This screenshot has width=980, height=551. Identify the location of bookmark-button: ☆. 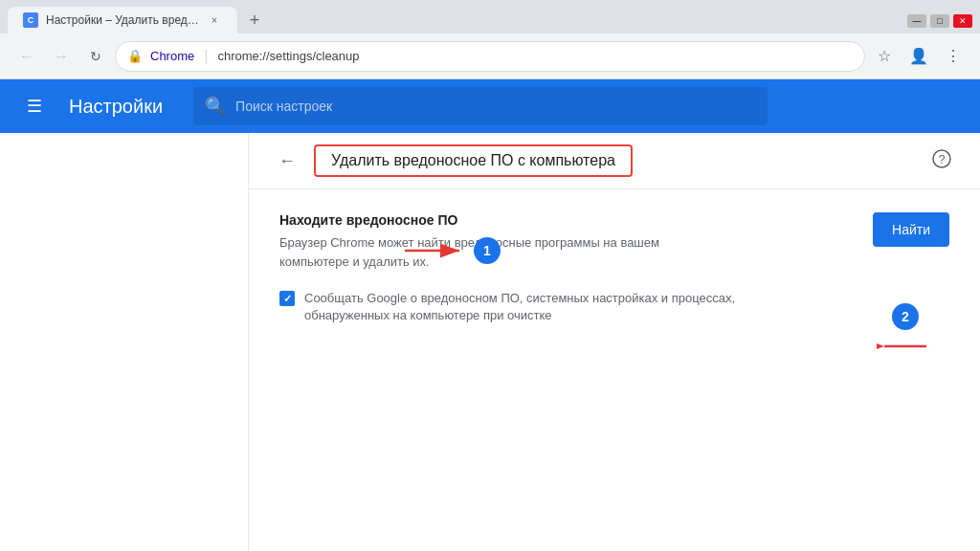
(884, 56).